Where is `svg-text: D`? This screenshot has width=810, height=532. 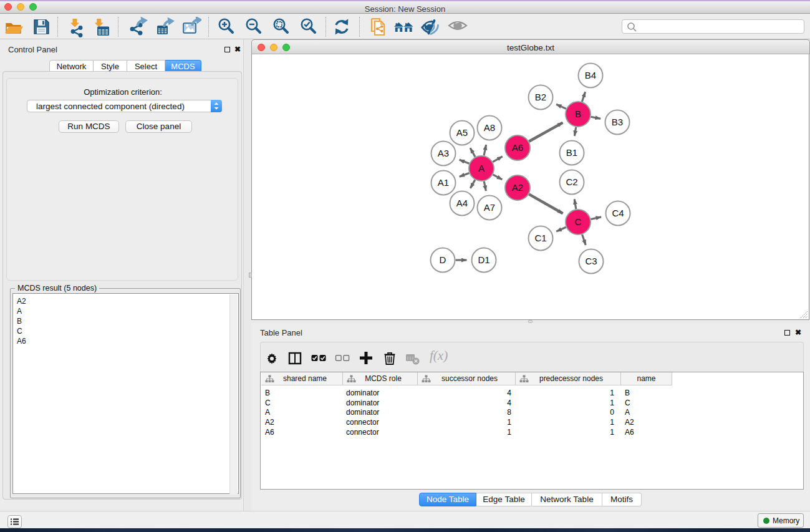
svg-text: D is located at coordinates (443, 259).